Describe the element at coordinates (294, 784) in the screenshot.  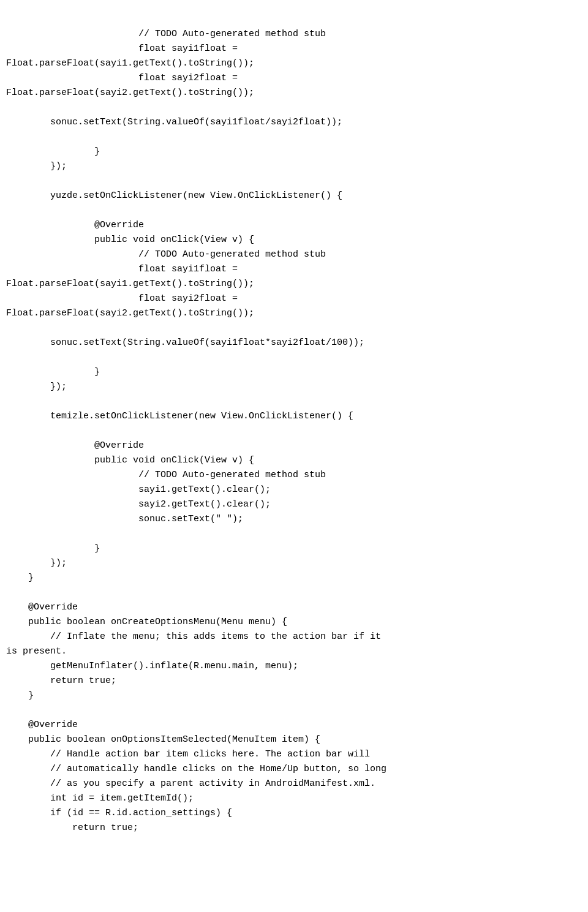
I see `code-line: // as you specify a parent activity in A…` at that location.